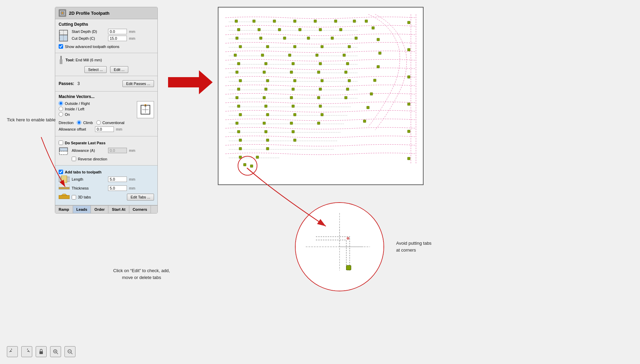  I want to click on threed-tabs-row: 3D tabs, so click(81, 197).